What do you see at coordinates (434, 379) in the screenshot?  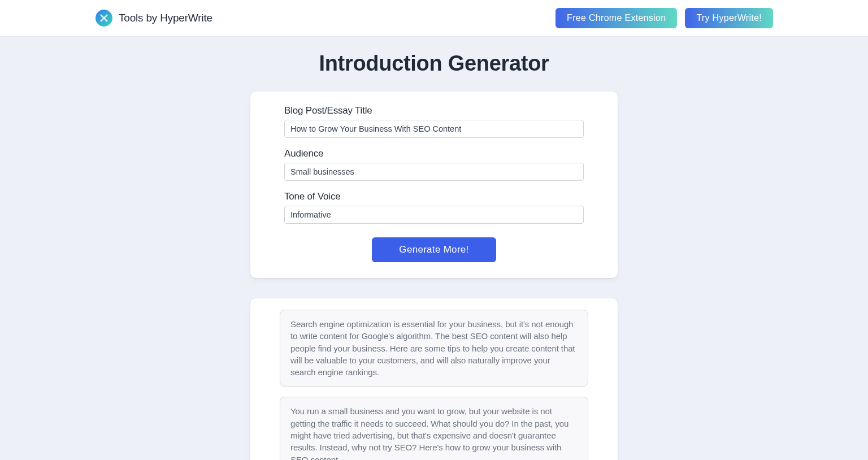 I see `results-card: Search engine optimization is essential …` at bounding box center [434, 379].